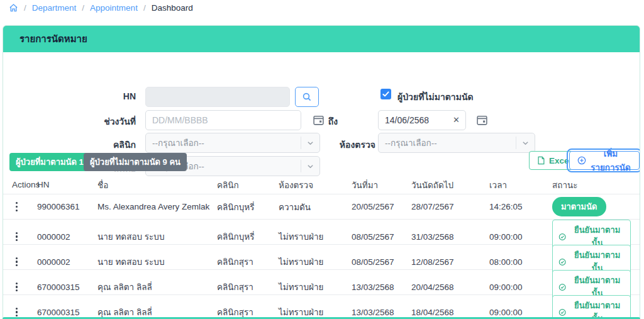  Describe the element at coordinates (223, 143) in the screenshot. I see `clinic-select-value: --กรุณาเลือก--` at that location.